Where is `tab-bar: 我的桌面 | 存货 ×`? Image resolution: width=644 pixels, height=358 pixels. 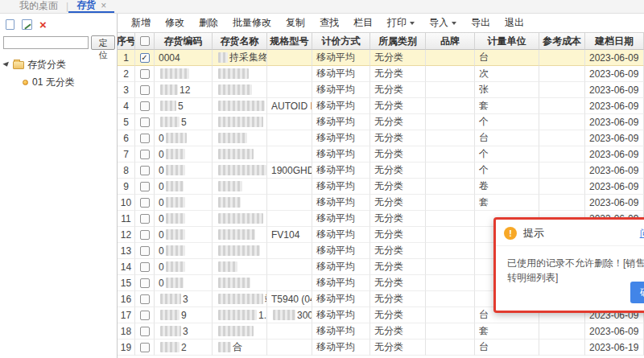 tab-bar: 我的桌面 | 存货 × is located at coordinates (322, 6).